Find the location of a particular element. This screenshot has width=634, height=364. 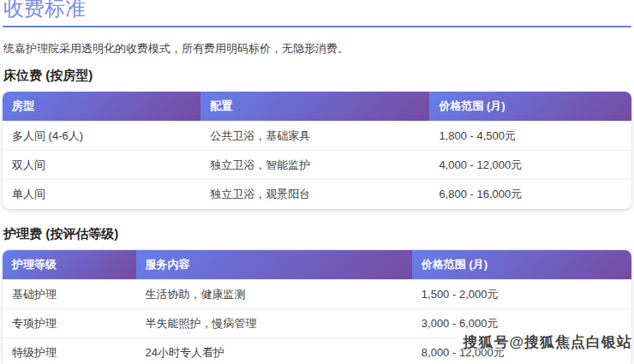

section-heading: 护理费 (按评估等级) is located at coordinates (317, 235).